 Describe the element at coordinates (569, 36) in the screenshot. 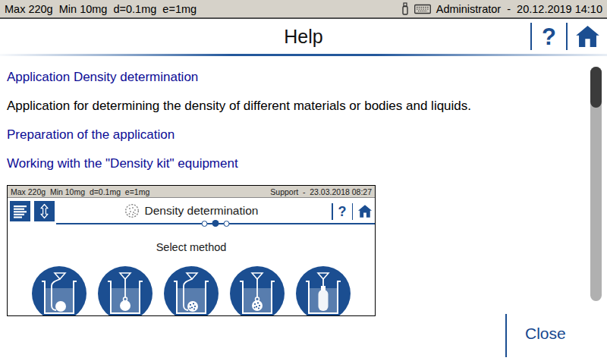

I see `title-bar-actions: ?` at that location.